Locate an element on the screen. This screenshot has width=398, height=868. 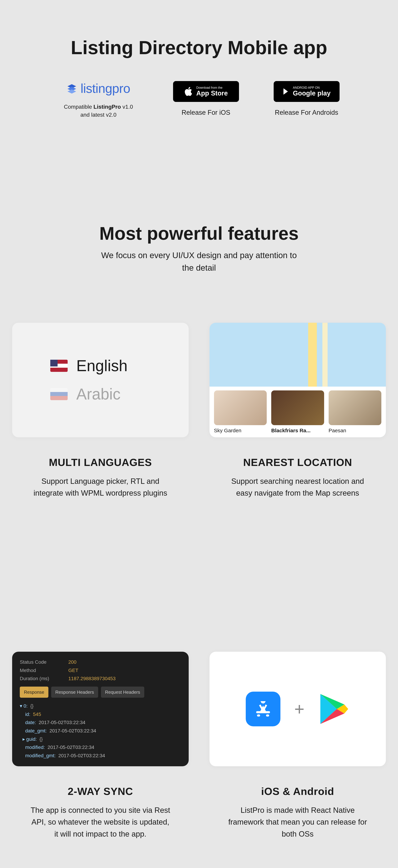
multilang-card: English Arabic is located at coordinates (100, 380).